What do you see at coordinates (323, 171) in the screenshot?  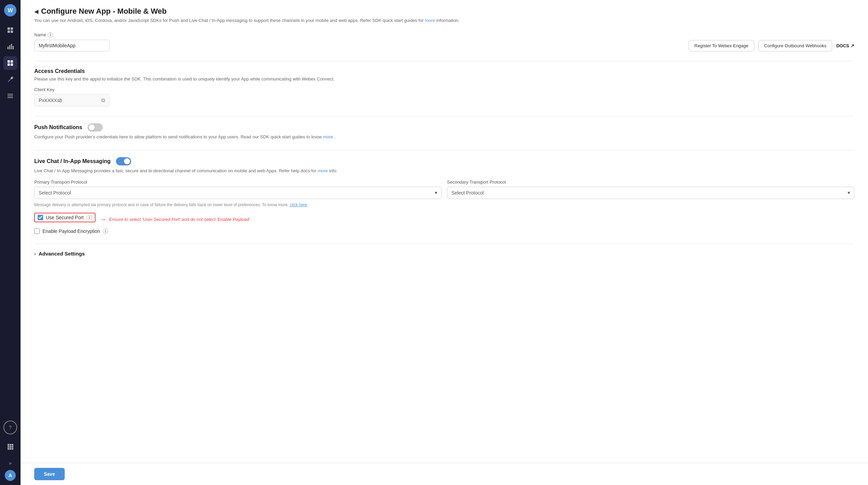 I see `live-chat-desc-link: more` at bounding box center [323, 171].